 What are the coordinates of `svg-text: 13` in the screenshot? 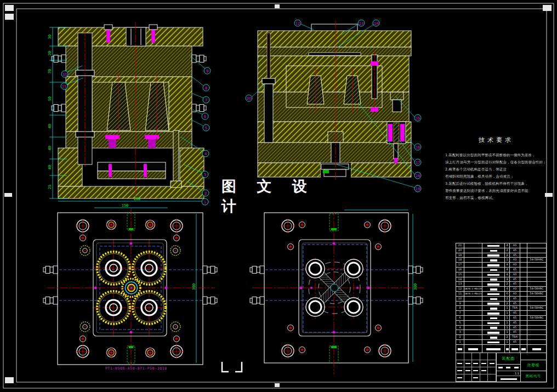 It's located at (362, 24).